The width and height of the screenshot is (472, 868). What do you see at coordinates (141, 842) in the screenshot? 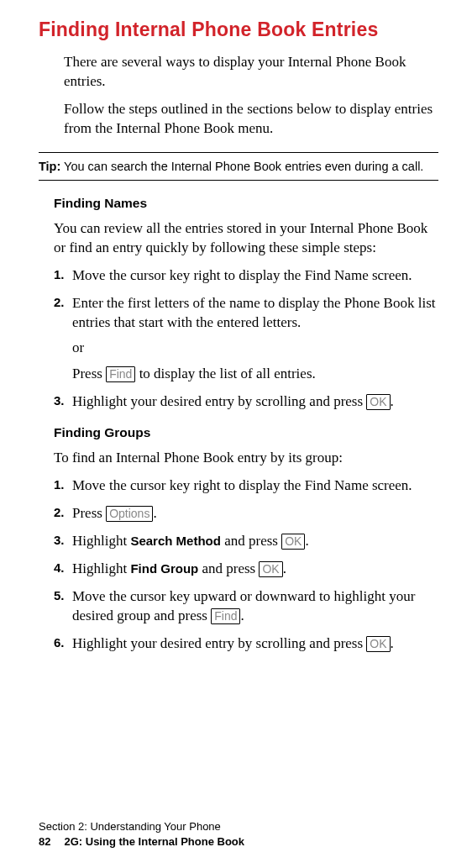
I see `footer-chapter: 822G: Using the Internal Phone Book` at bounding box center [141, 842].